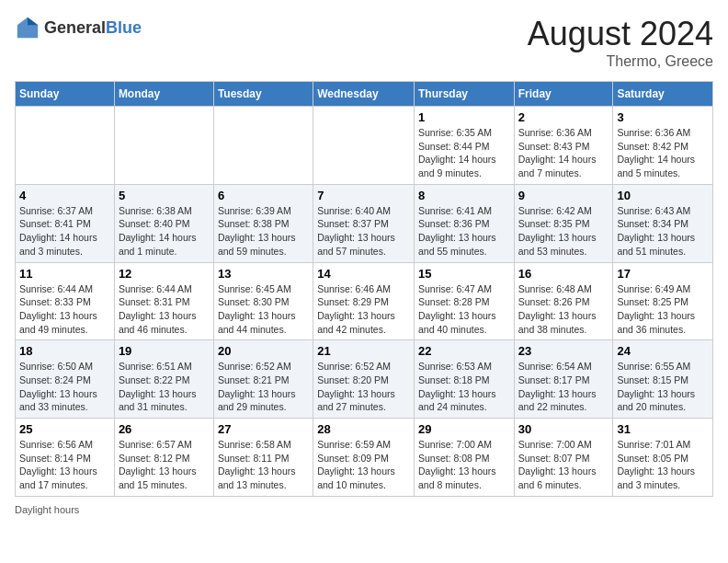 The width and height of the screenshot is (728, 563). I want to click on day-number: 18, so click(64, 351).